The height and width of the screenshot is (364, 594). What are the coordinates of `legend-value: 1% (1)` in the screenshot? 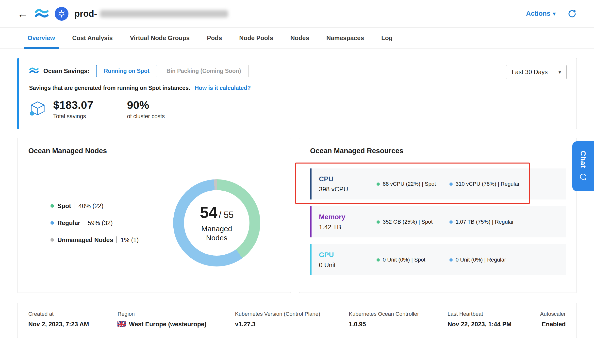 It's located at (130, 240).